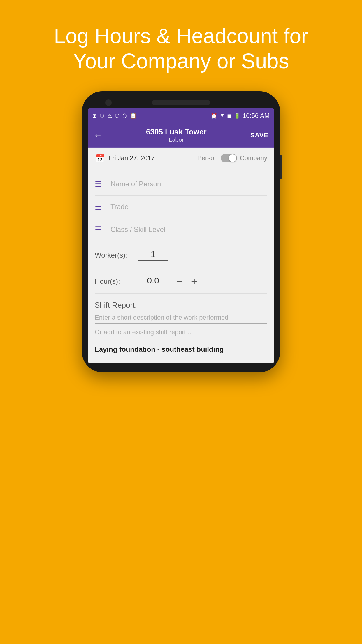 This screenshot has width=362, height=644. I want to click on list-icon-skill: ☰, so click(100, 230).